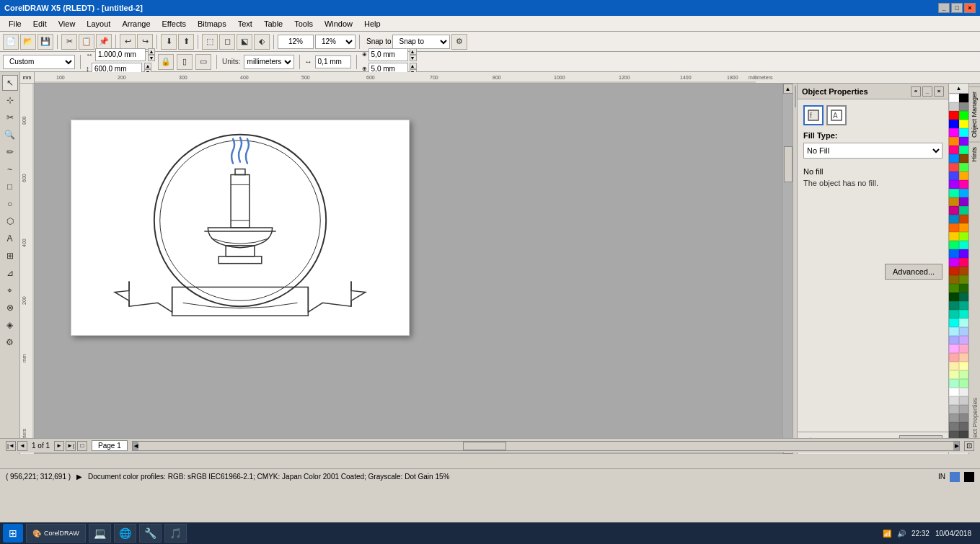  Describe the element at coordinates (969, 446) in the screenshot. I see `zoom-fit-button: ⊡` at that location.